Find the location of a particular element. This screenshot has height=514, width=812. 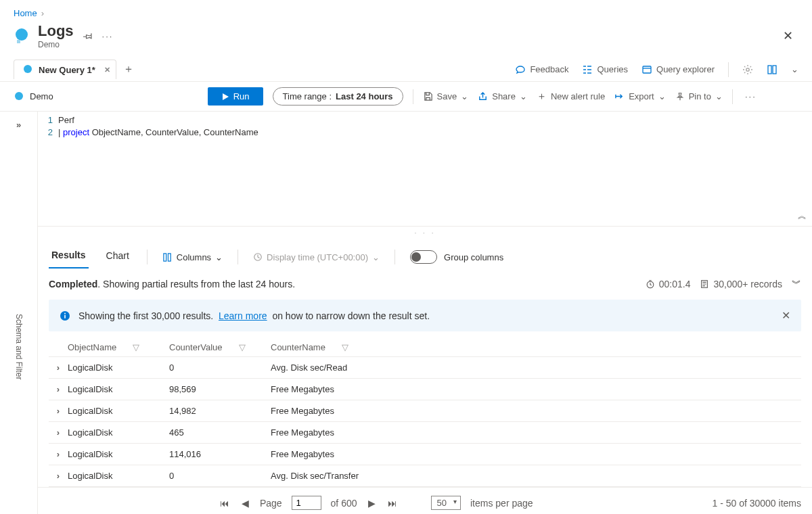

pager-prev-icon: ◀ is located at coordinates (245, 503).